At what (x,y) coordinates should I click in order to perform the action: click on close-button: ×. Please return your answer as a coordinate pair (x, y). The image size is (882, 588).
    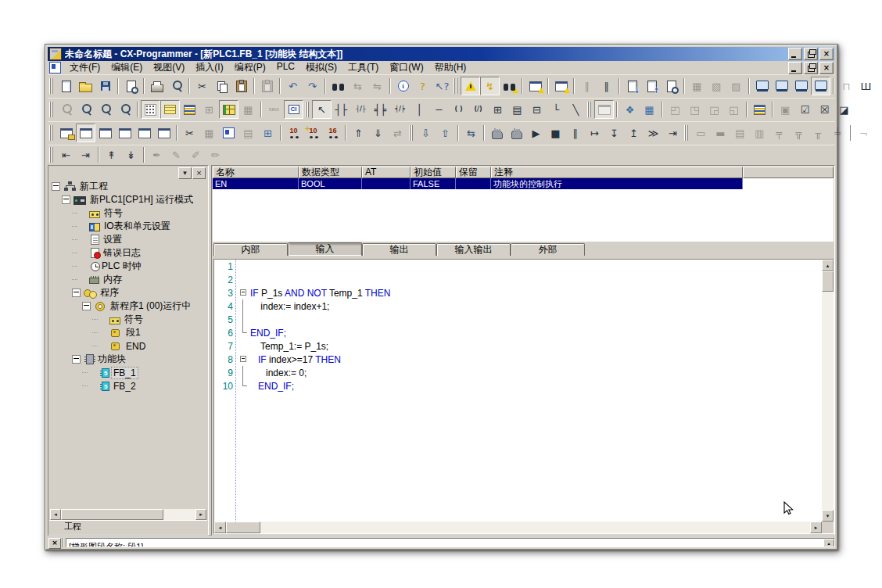
    Looking at the image, I should click on (826, 68).